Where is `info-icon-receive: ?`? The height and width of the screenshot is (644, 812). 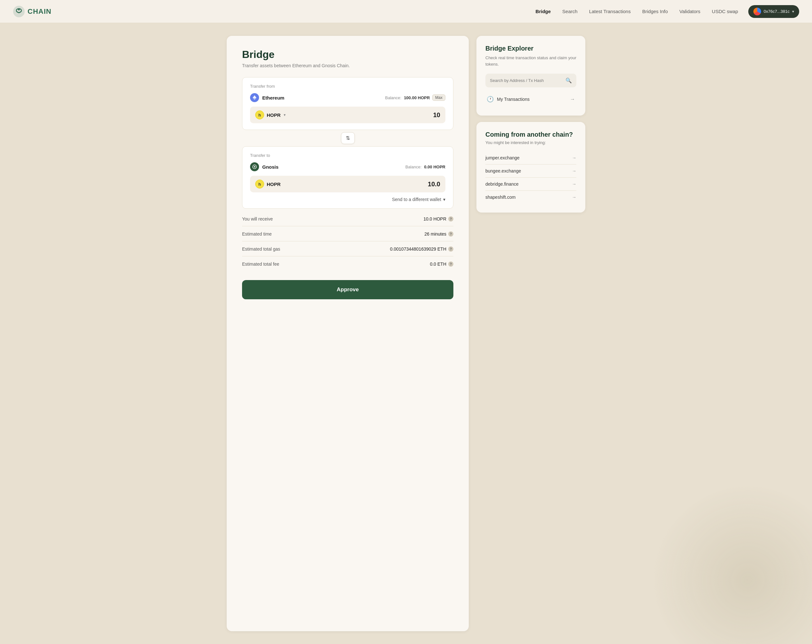
info-icon-receive: ? is located at coordinates (451, 219).